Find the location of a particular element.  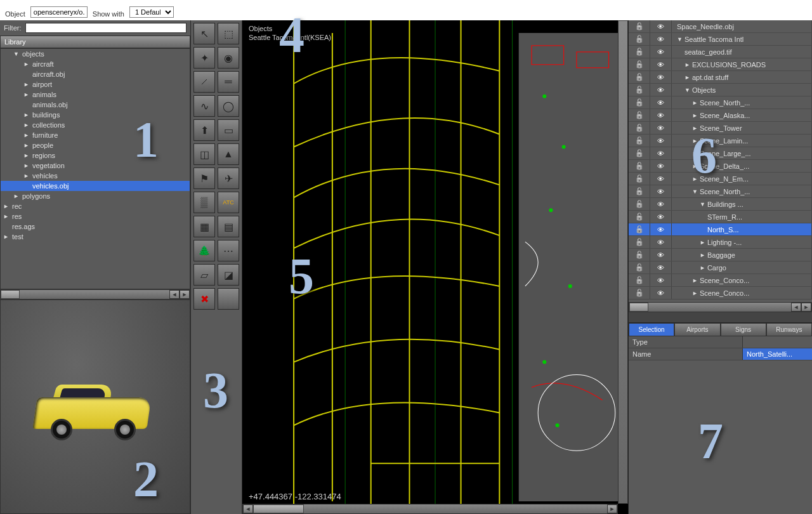

tree-item: ►vehicles is located at coordinates (95, 176).